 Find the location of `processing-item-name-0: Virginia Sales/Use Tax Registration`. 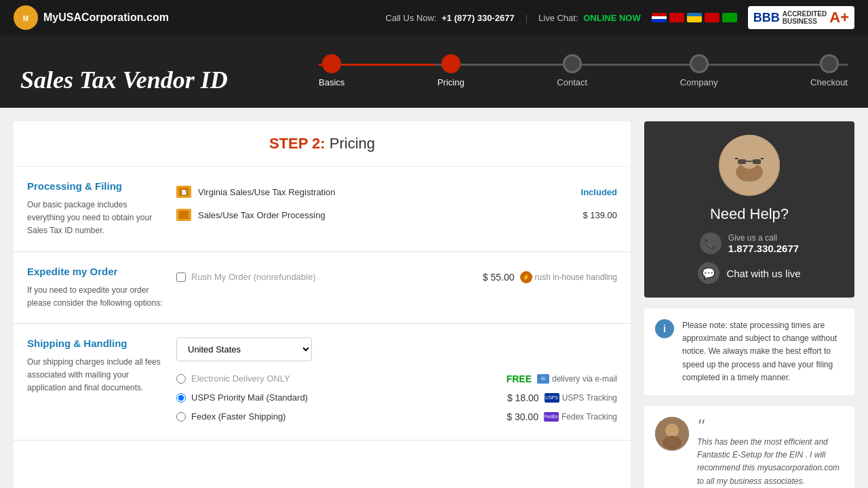

processing-item-name-0: Virginia Sales/Use Tax Registration is located at coordinates (377, 192).